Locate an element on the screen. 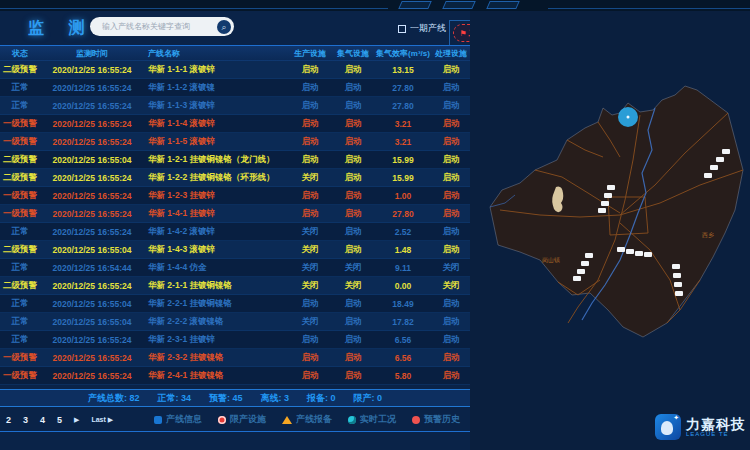  page-number: 3 is located at coordinates (26, 420).